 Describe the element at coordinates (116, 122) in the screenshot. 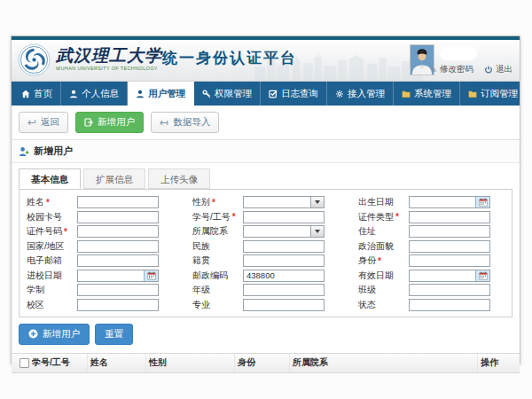

I see `add-user-toolbar-label: 新增用户` at that location.